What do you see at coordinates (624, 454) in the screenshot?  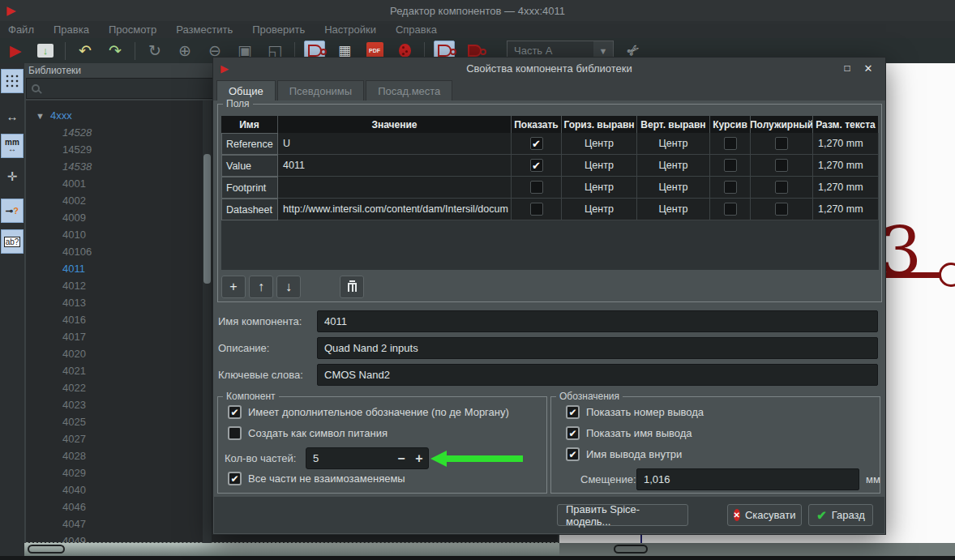 I see `pin-name-inside-checkbox-row: Имя вывода внутри` at bounding box center [624, 454].